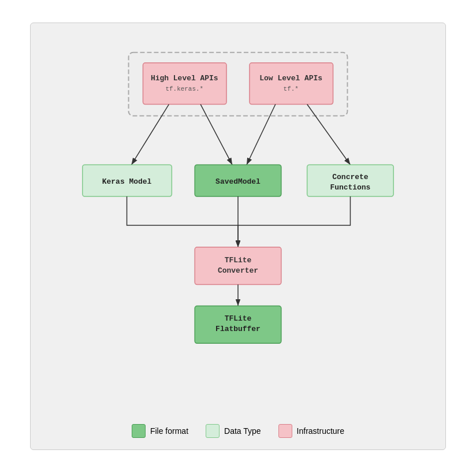  Describe the element at coordinates (291, 77) in the screenshot. I see `low-level-api-label: Low Level APIs` at that location.